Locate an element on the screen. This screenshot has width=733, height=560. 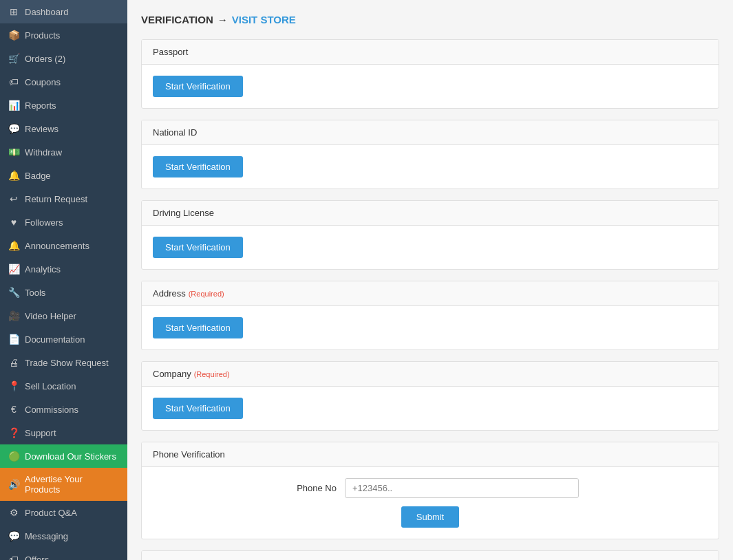
sidebar-item-messaging: 💬Messaging is located at coordinates (63, 536).